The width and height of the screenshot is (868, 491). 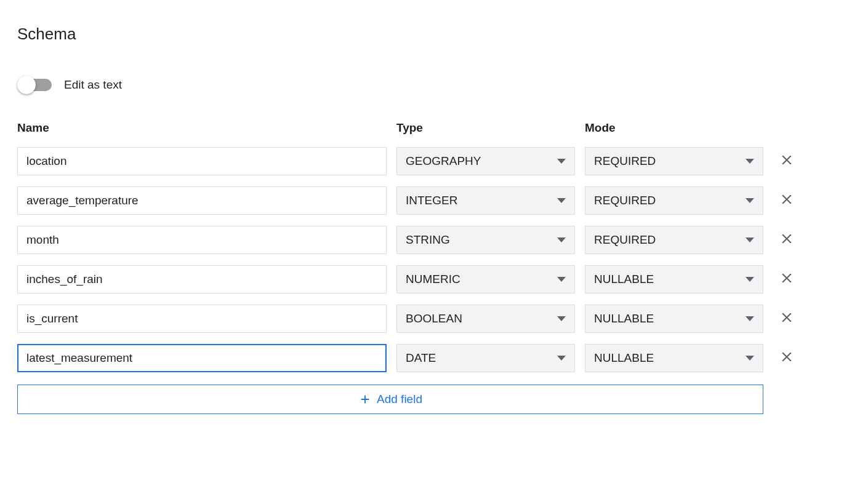 What do you see at coordinates (390, 399) in the screenshot?
I see `add-field-button: Add field` at bounding box center [390, 399].